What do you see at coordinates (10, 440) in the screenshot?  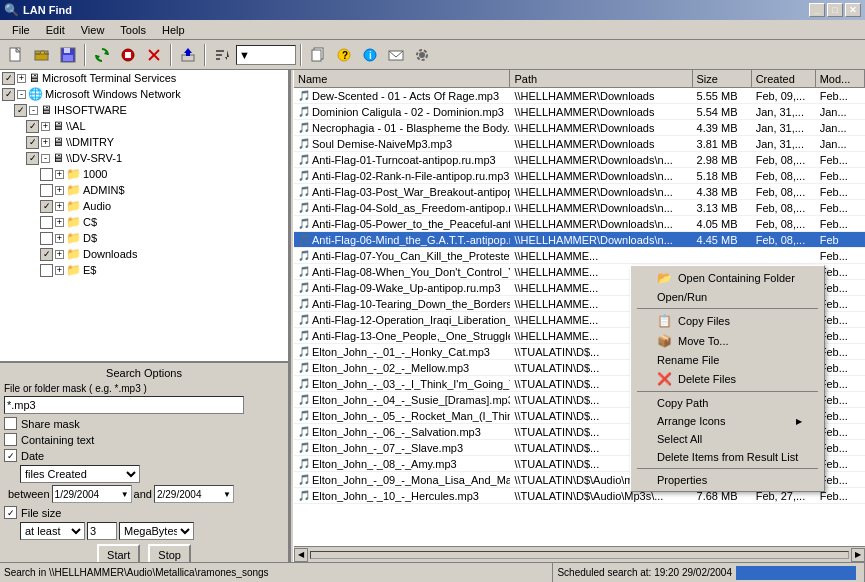 I see `containing-text-checkbox` at bounding box center [10, 440].